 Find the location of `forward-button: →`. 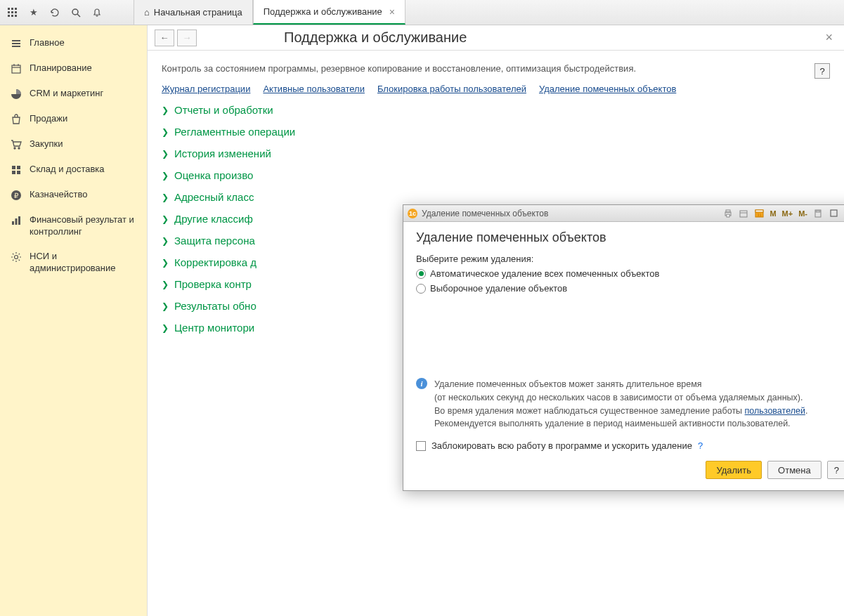

forward-button: → is located at coordinates (187, 38).